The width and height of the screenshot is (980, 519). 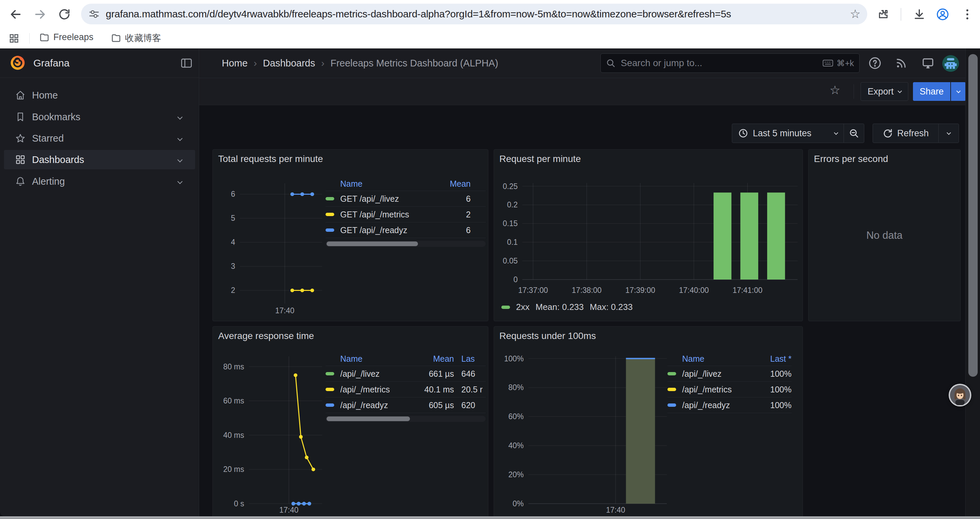 What do you see at coordinates (928, 63) in the screenshot?
I see `display-button` at bounding box center [928, 63].